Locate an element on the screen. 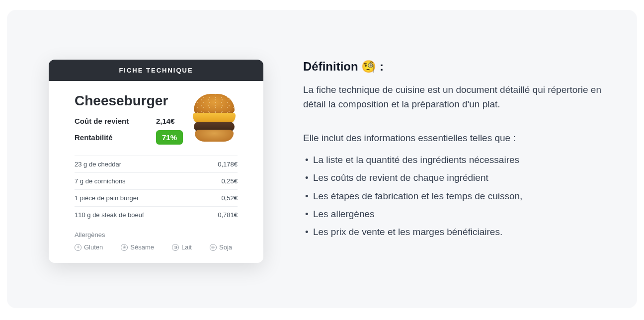 Image resolution: width=644 pixels, height=320 pixels. sesame-icon: ❀ is located at coordinates (124, 247).